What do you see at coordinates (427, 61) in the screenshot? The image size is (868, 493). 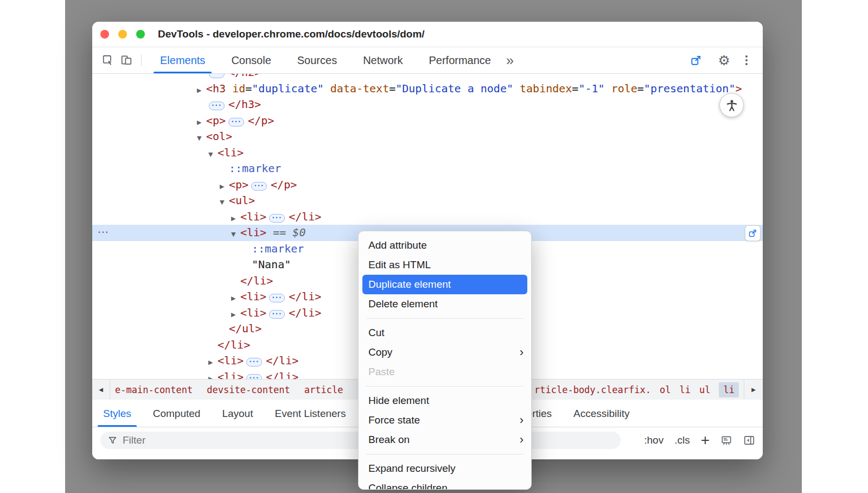 I see `devtools-toolbar: ElementsConsoleSourcesNetworkPerformance…` at bounding box center [427, 61].